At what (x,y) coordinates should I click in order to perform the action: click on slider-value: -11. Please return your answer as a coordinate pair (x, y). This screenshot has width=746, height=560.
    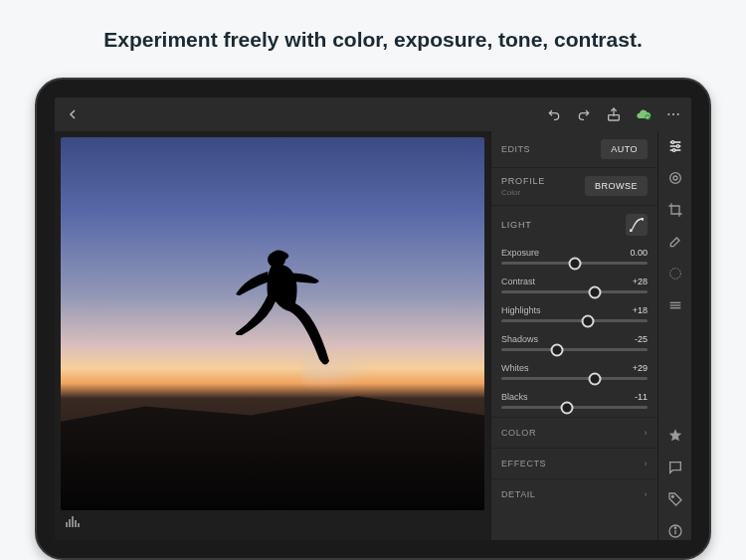
    Looking at the image, I should click on (641, 397).